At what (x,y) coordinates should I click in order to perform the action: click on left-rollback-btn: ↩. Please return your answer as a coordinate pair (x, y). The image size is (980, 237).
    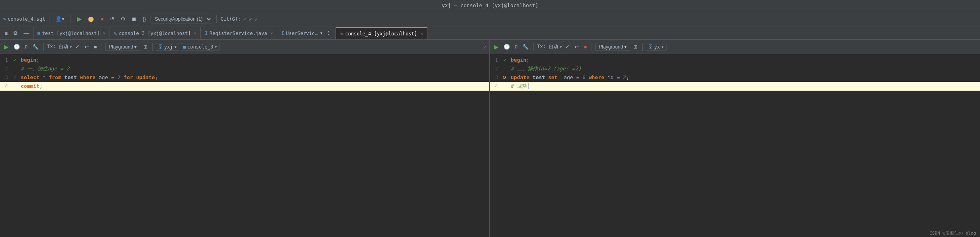
    Looking at the image, I should click on (87, 47).